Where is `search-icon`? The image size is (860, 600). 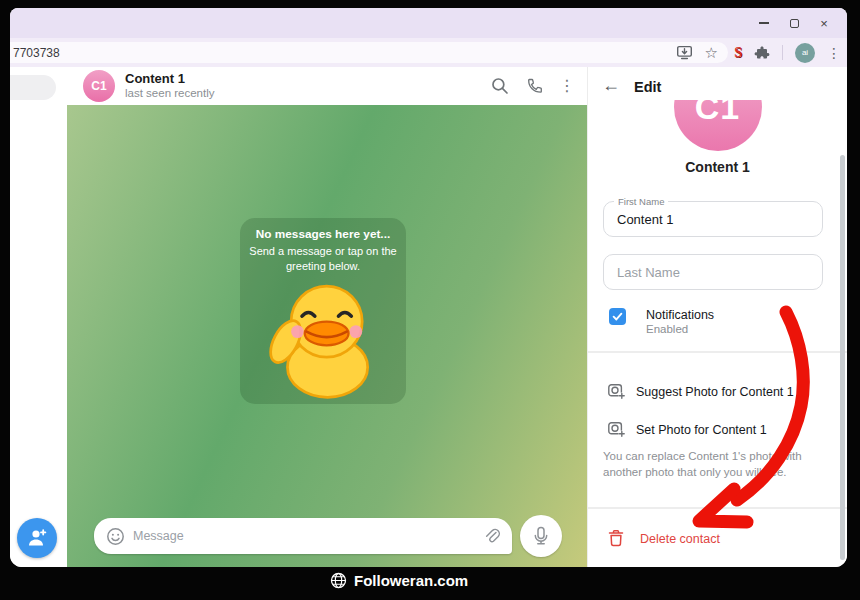
search-icon is located at coordinates (500, 86).